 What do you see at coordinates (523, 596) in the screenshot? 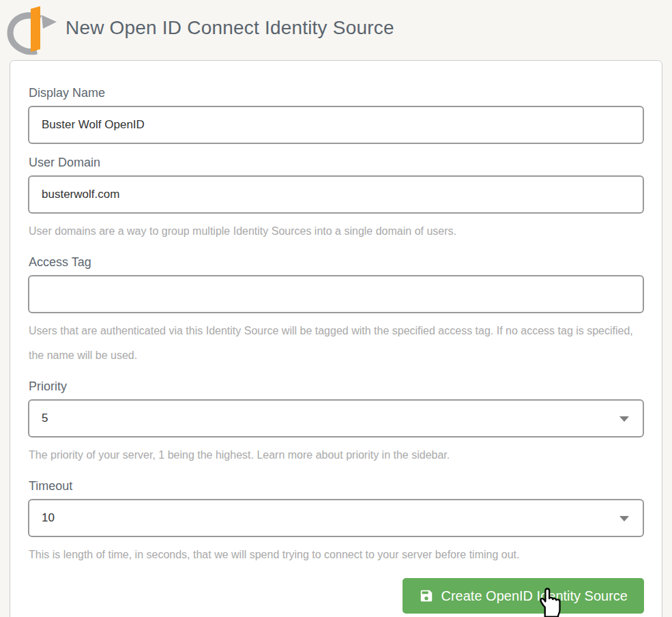
I see `create-openid-identity-source-button: Create OpenID Identity Source` at bounding box center [523, 596].